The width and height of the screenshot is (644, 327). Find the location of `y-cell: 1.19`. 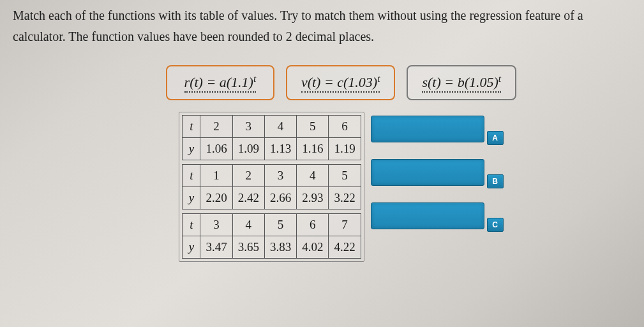

y-cell: 1.19 is located at coordinates (345, 149).